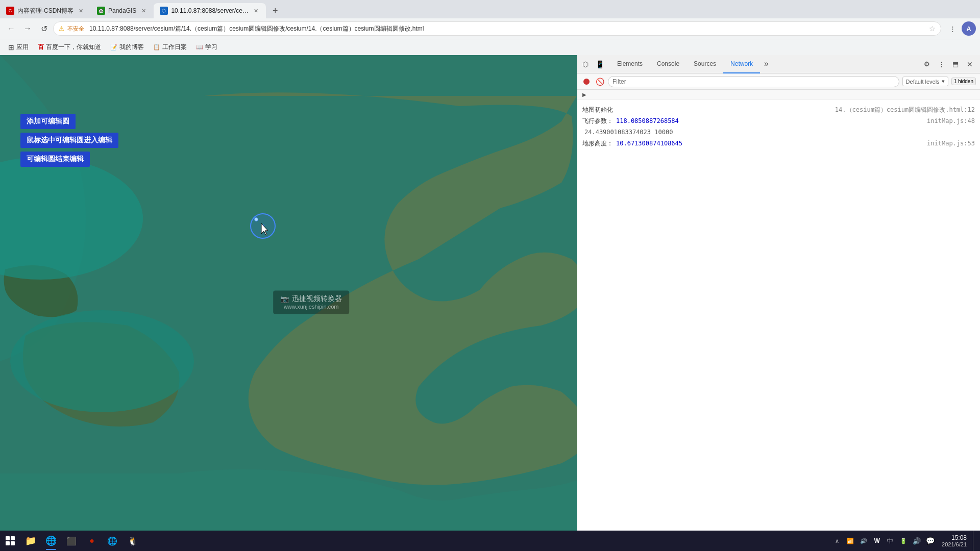 The width and height of the screenshot is (980, 551). I want to click on file-explorer-icon: 📁, so click(31, 541).